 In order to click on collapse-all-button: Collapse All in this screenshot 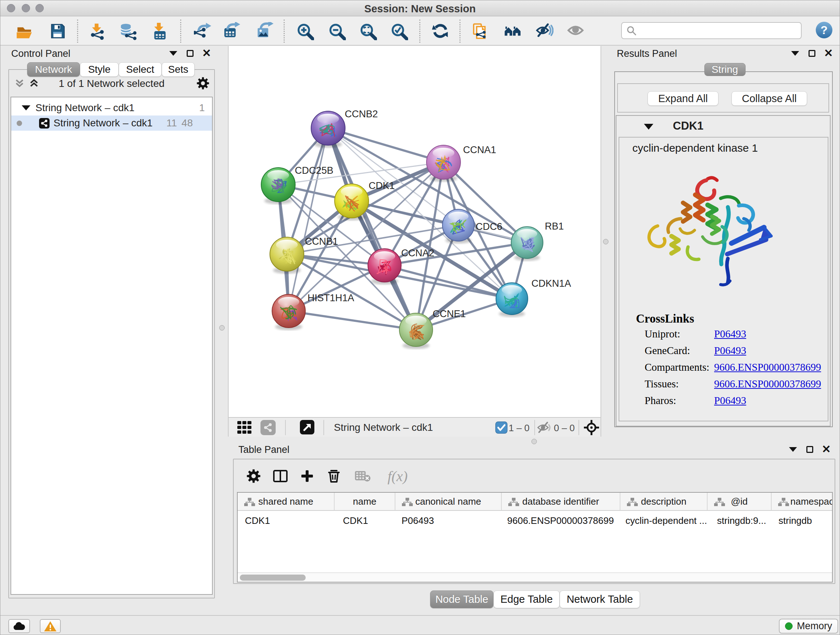, I will do `click(769, 98)`.